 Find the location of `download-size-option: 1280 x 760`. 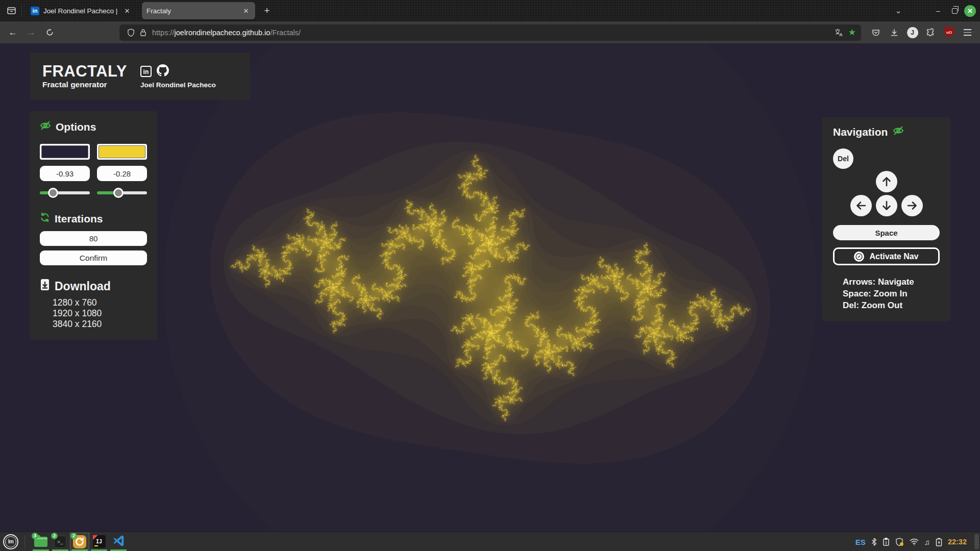

download-size-option: 1280 x 760 is located at coordinates (100, 303).